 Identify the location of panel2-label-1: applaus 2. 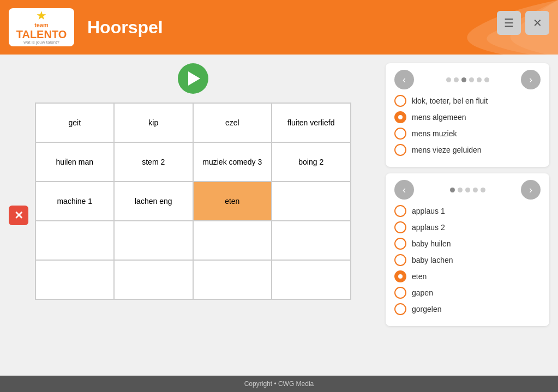
(429, 227).